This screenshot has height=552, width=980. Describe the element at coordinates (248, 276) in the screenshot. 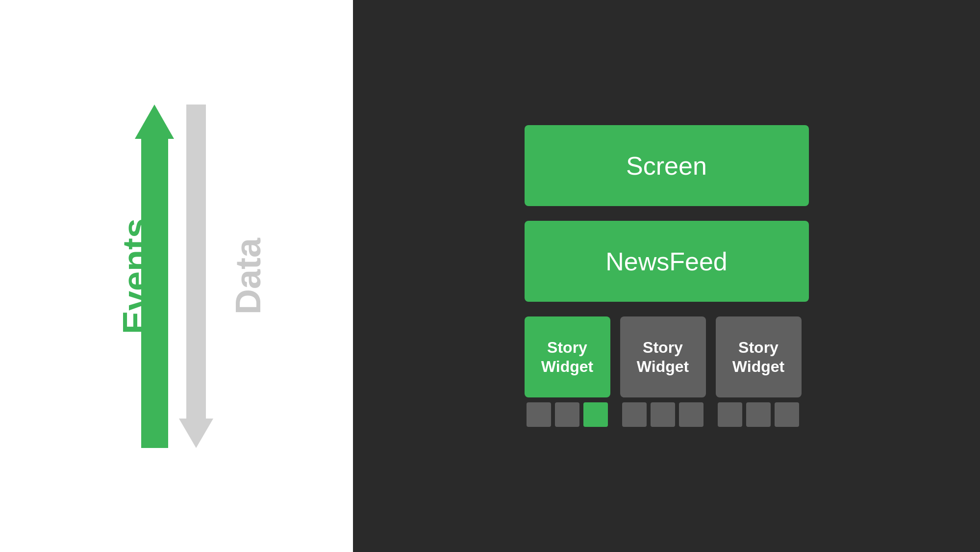

I see `data-label: Data` at that location.